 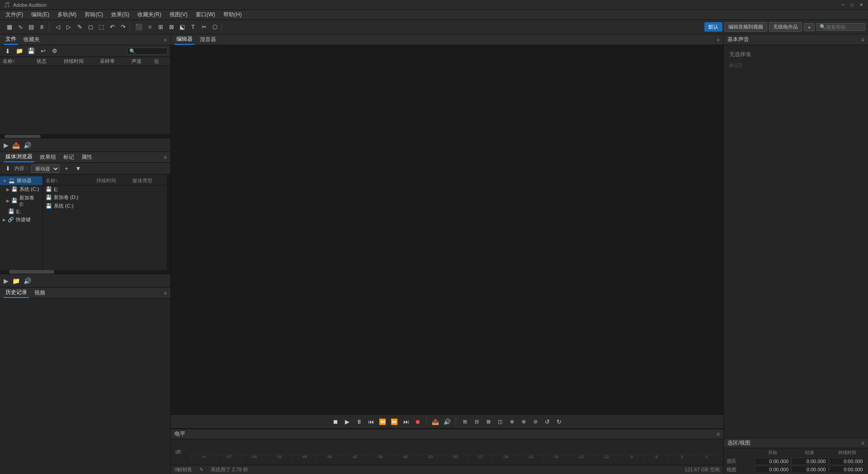 What do you see at coordinates (500, 422) in the screenshot?
I see `zoom-selection-button: ◫` at bounding box center [500, 422].